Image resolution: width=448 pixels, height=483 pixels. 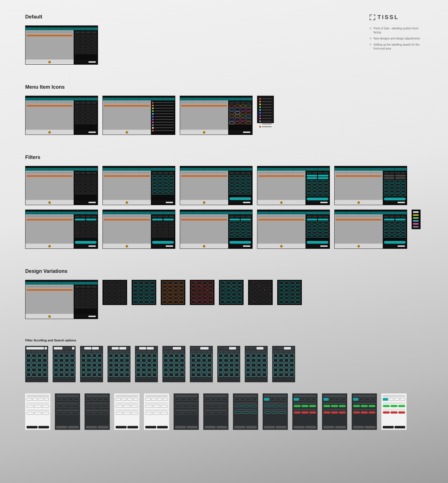 I want to click on pos-screen-default, so click(x=62, y=45).